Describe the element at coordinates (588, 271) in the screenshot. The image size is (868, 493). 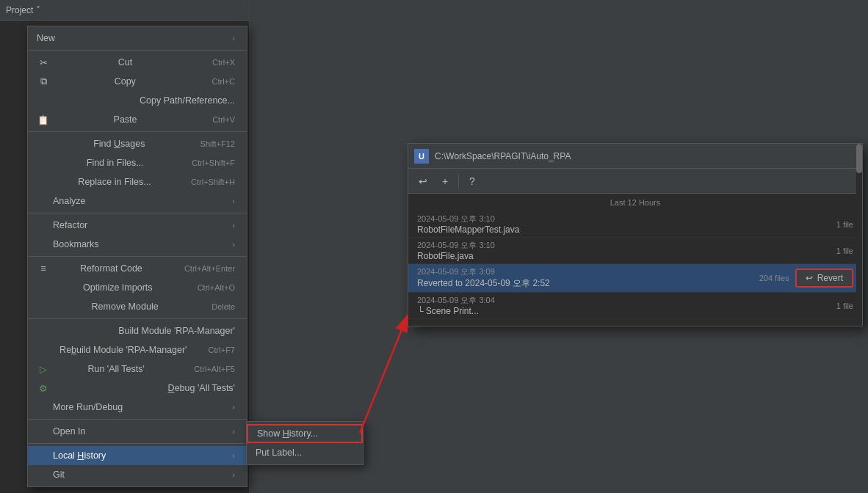
I see `history-row-3-timestamp: 2024-05-09 오후 3:09` at that location.